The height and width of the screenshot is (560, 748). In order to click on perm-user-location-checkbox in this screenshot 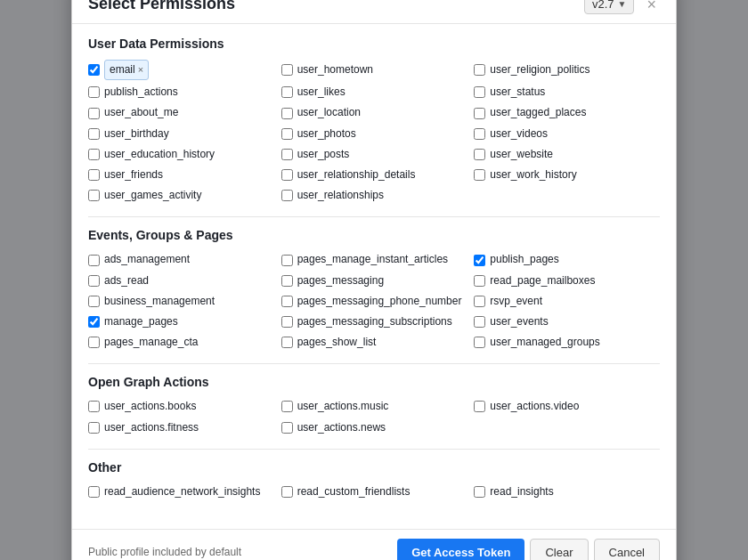, I will do `click(287, 114)`.